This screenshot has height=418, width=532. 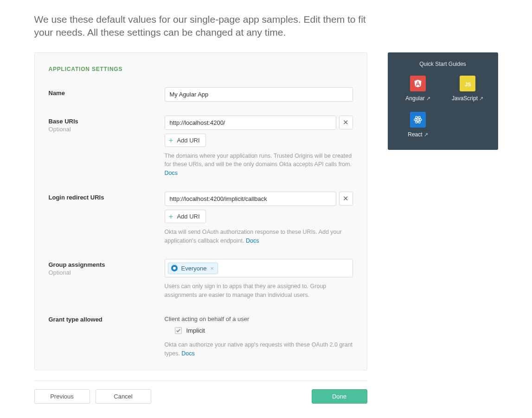 I want to click on field-login-uris: Login redirect URIs ✕ + Add URI, so click(x=201, y=219).